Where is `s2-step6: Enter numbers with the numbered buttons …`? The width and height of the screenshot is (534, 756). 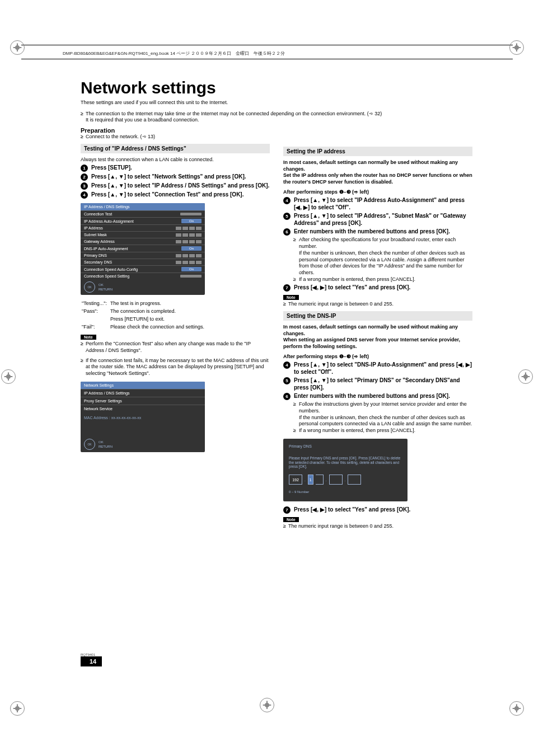
s2-step6: Enter numbers with the numbered buttons … is located at coordinates (372, 396).